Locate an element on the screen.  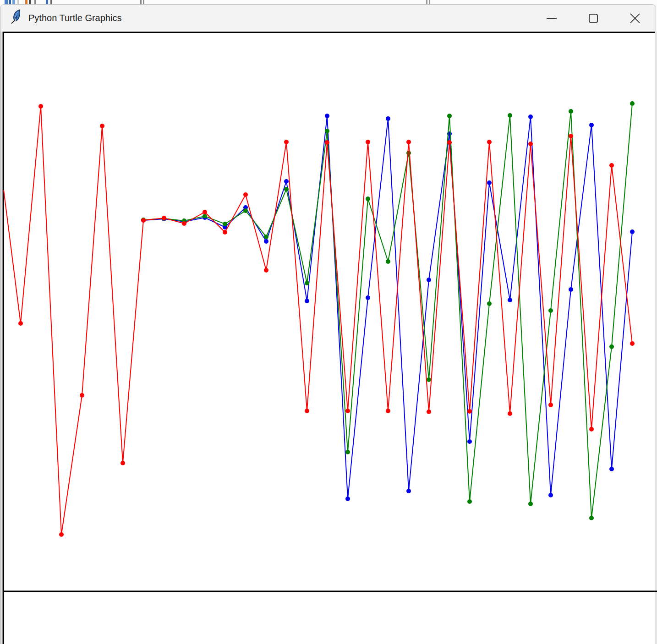
python-feather-icon is located at coordinates (16, 17).